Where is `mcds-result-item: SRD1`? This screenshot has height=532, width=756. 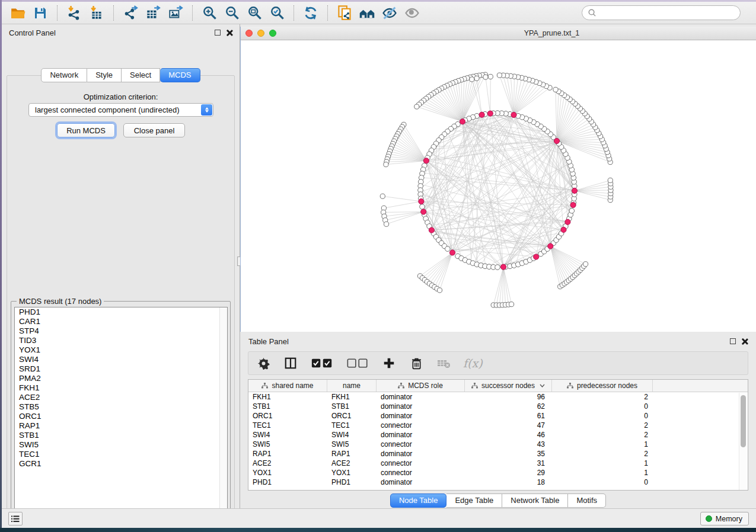 mcds-result-item: SRD1 is located at coordinates (121, 369).